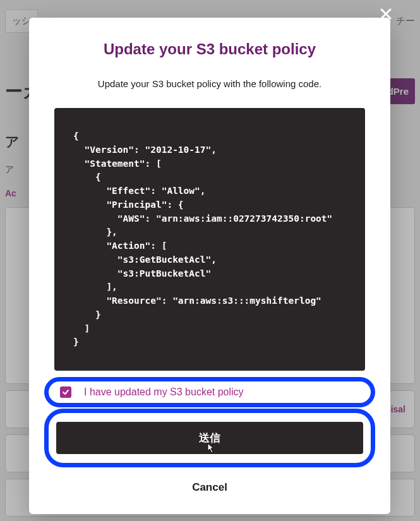 The width and height of the screenshot is (420, 521). Describe the element at coordinates (66, 392) in the screenshot. I see `policy-updated-checkbox` at that location.